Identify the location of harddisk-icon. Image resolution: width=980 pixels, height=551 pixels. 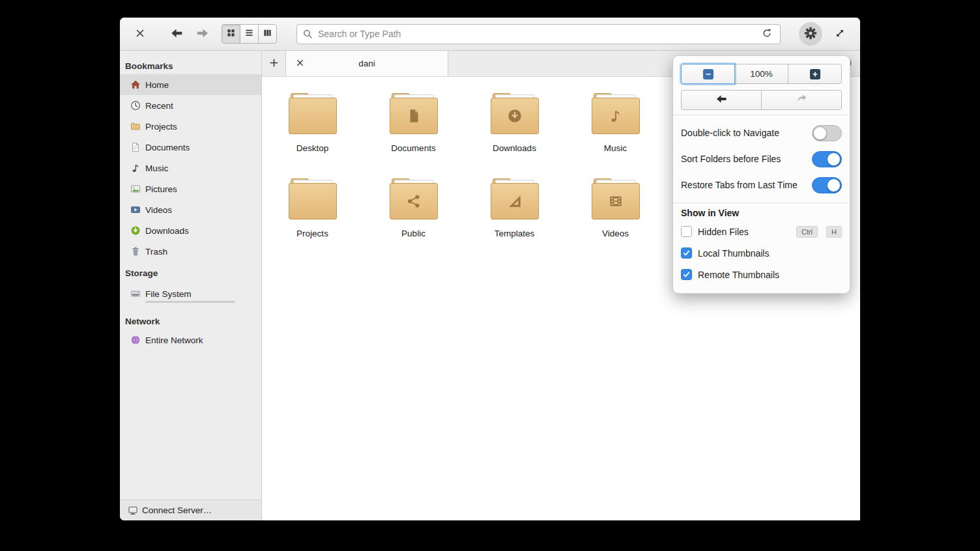
(136, 294).